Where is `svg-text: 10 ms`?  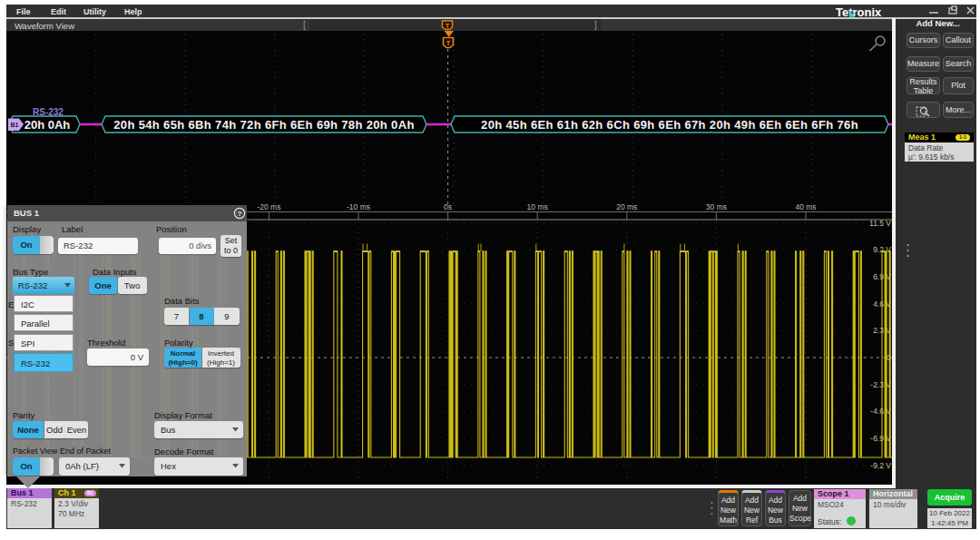
svg-text: 10 ms is located at coordinates (537, 207).